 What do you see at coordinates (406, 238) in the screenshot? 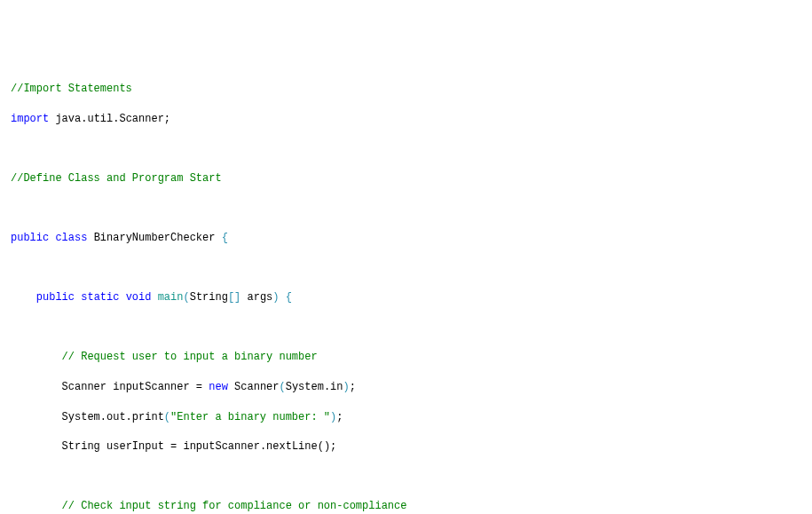
I see `code-line: public class BinaryNumberChecker {` at bounding box center [406, 238].